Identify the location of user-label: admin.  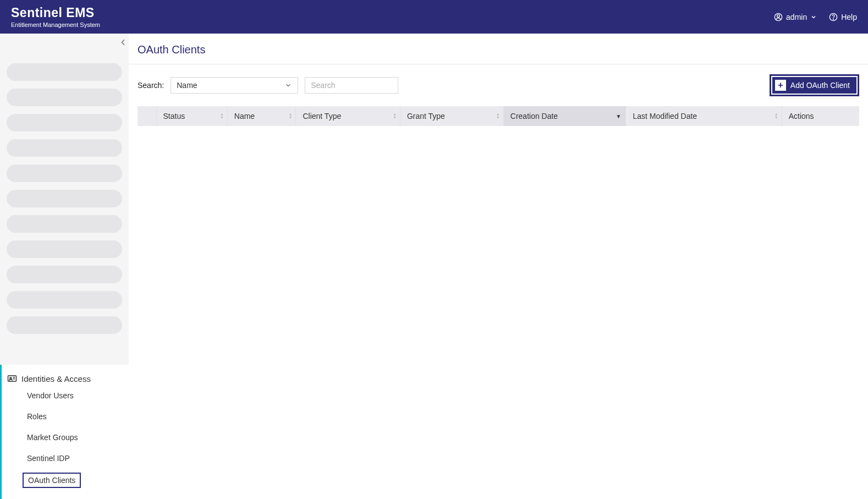
(796, 17).